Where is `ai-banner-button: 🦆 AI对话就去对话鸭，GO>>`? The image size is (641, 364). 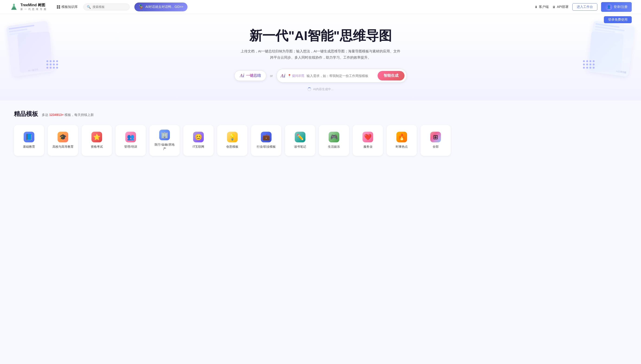
ai-banner-button: 🦆 AI对话就去对话鸭，GO>> is located at coordinates (161, 7).